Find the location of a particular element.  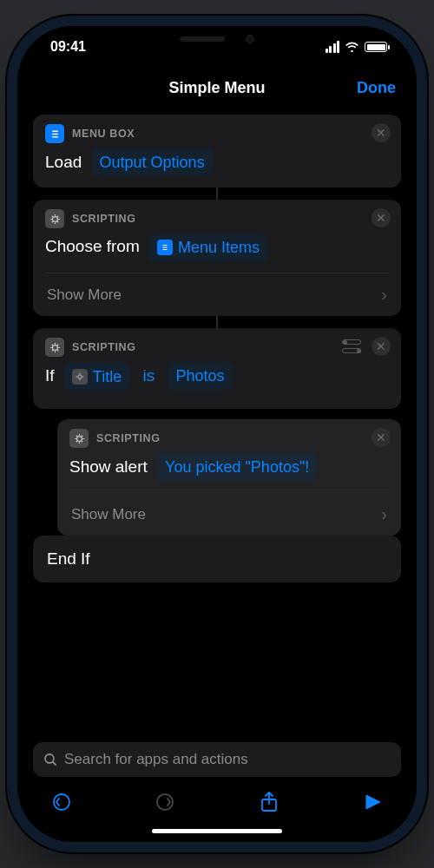

gear-icon is located at coordinates (80, 377).